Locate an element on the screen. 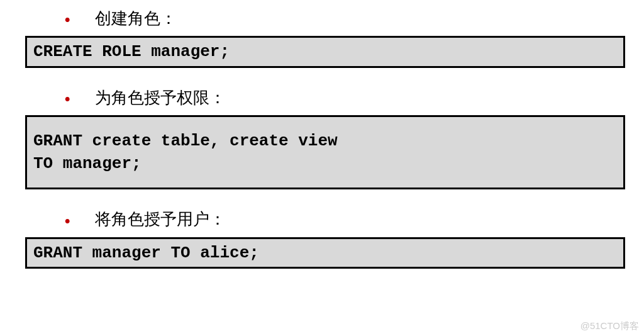 Image resolution: width=644 pixels, height=336 pixels. bullet-line: •将角色授予用户： is located at coordinates (322, 219).